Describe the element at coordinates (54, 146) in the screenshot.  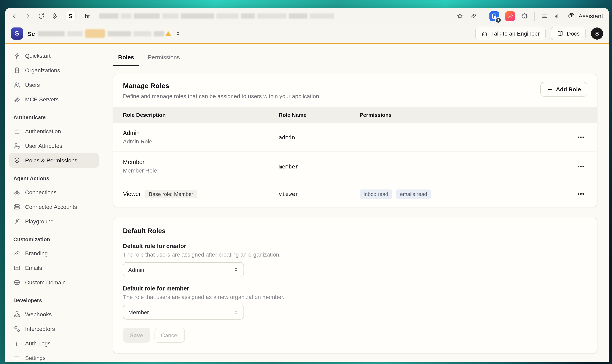
I see `sidebar-item-user-attributes: User Attributes` at that location.